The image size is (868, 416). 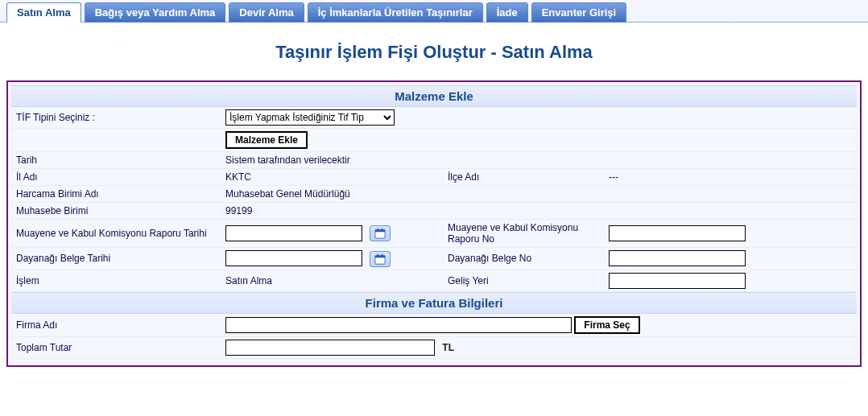 I want to click on label-tif-tipi: TİF Tipini Seçiniz :, so click(x=116, y=117).